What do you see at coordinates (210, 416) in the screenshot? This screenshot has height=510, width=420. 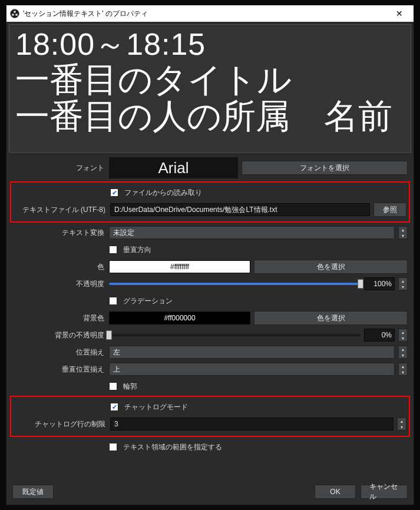 I see `chatlog-group-highlight: ✔ チャットログモード チャットログ行の制限 ▲▼` at bounding box center [210, 416].